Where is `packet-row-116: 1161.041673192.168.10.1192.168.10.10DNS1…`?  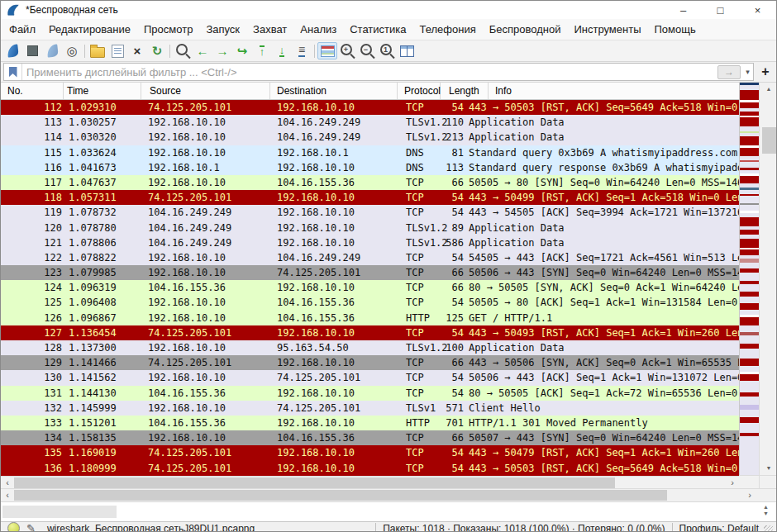 packet-row-116: 1161.041673192.168.10.1192.168.10.10DNS1… is located at coordinates (370, 168).